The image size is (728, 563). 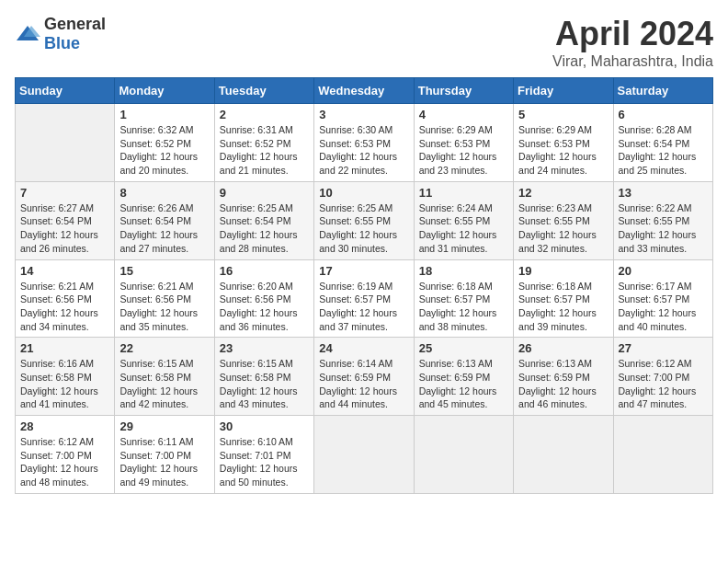 I want to click on day-info: Sunrise: 6:16 AMSunset: 6:58 PMDaylight:…, so click(x=64, y=385).